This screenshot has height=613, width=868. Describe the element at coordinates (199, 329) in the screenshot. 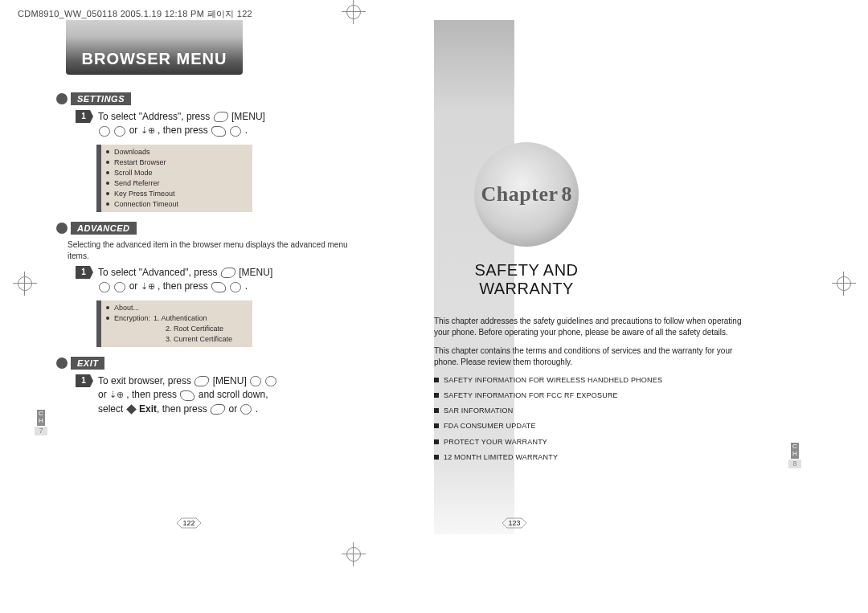

I see `menu-sub-item: 2. Root Certificate` at that location.